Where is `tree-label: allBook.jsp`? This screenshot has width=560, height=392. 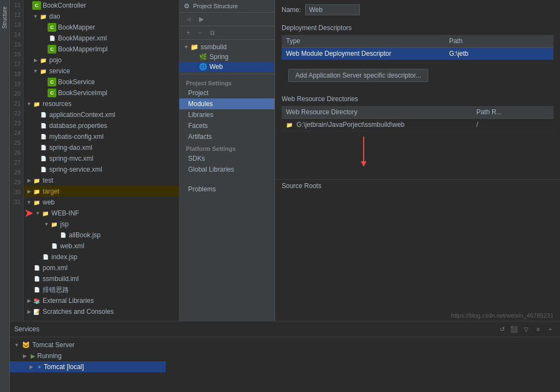 tree-label: allBook.jsp is located at coordinates (85, 235).